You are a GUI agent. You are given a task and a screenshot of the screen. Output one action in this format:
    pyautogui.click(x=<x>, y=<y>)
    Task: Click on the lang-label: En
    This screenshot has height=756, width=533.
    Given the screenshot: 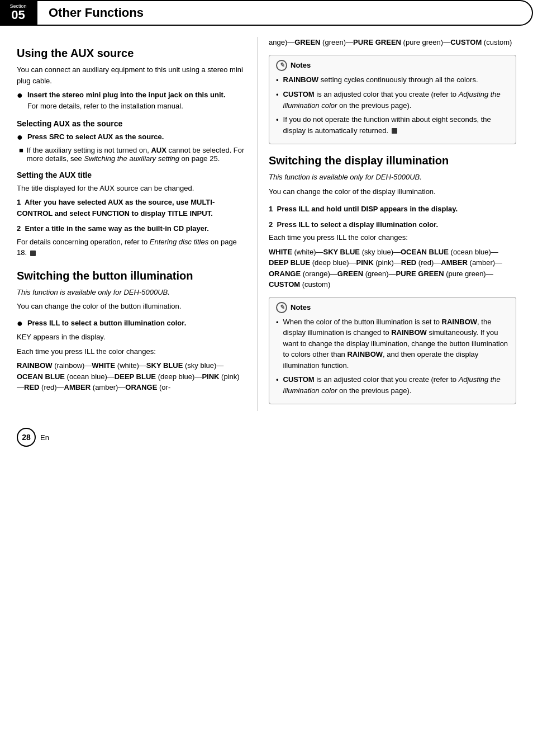 What is the action you would take?
    pyautogui.click(x=45, y=437)
    